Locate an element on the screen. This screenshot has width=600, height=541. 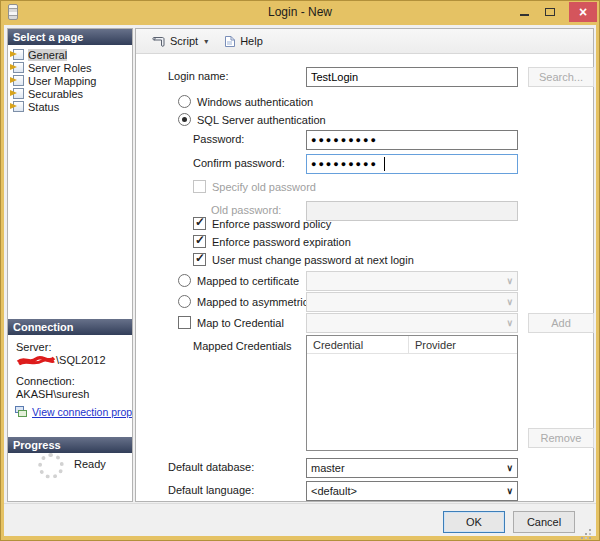
sidebar-item-label: Securables is located at coordinates (56, 94).